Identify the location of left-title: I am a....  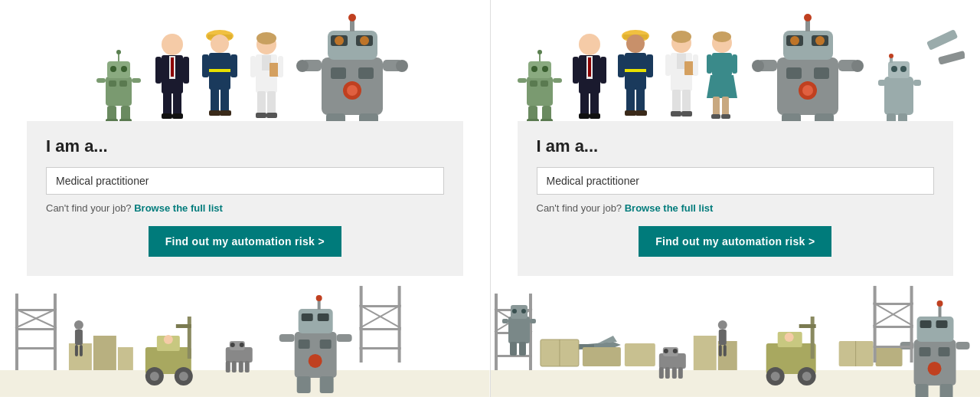
(245, 146).